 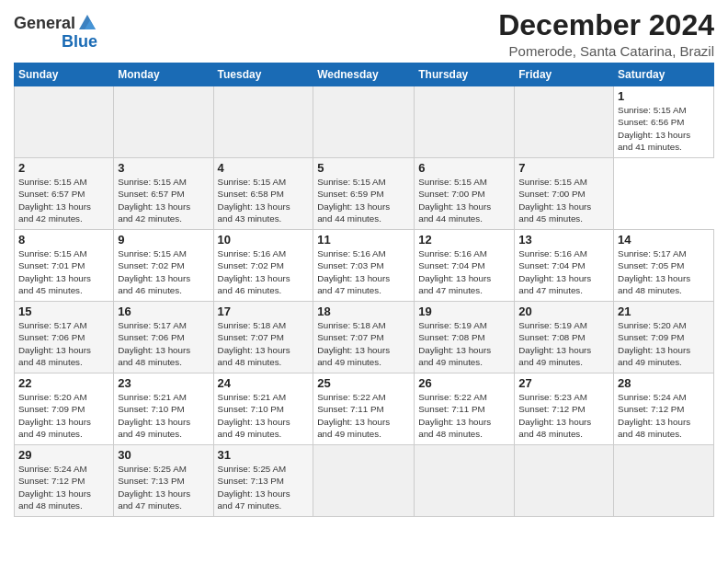 I want to click on day-info: Sunrise: 5:19 AMSunset: 7:08 PMDaylight:…, so click(x=454, y=344).